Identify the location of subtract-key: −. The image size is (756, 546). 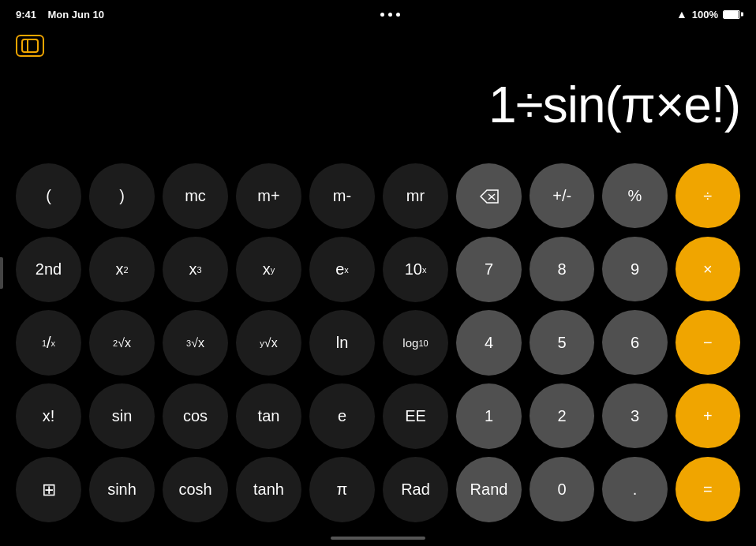
(708, 342).